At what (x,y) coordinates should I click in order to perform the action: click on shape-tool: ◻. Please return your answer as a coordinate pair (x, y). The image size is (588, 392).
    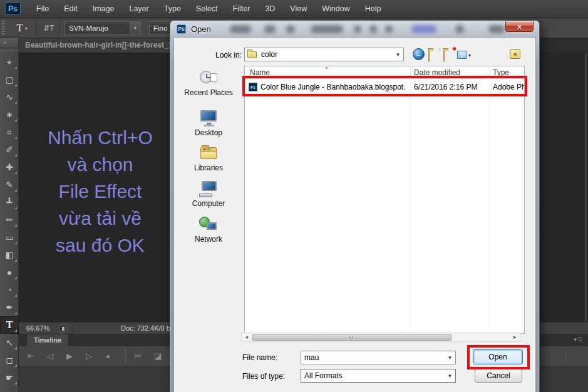
    Looking at the image, I should click on (9, 360).